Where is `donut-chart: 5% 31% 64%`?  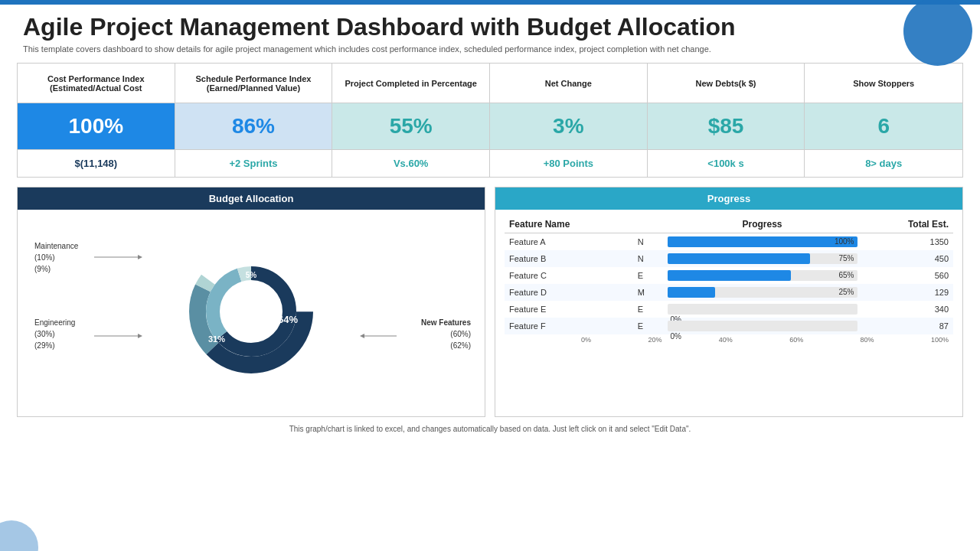
donut-chart: 5% 31% 64% is located at coordinates (251, 313).